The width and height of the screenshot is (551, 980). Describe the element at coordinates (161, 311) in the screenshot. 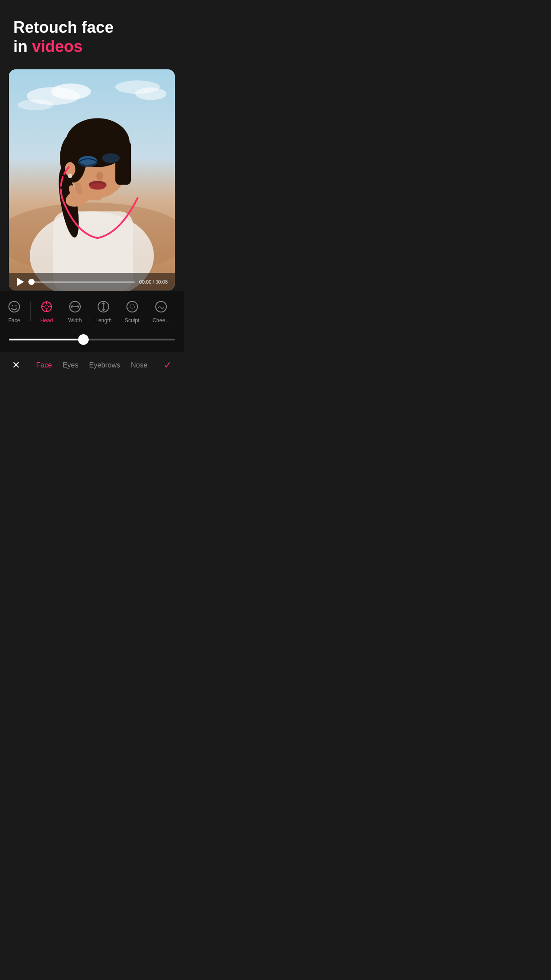

I see `tool-cheek: Chee...` at that location.